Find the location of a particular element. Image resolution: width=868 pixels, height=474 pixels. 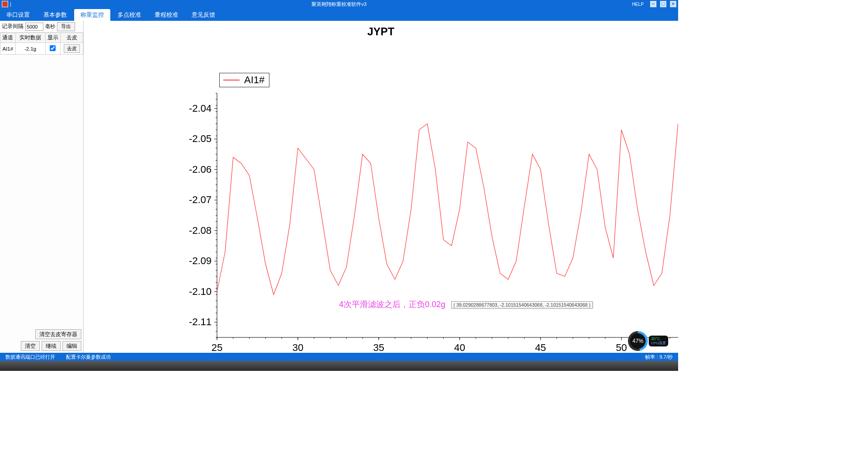

svg-text: -2.06 is located at coordinates (200, 169).